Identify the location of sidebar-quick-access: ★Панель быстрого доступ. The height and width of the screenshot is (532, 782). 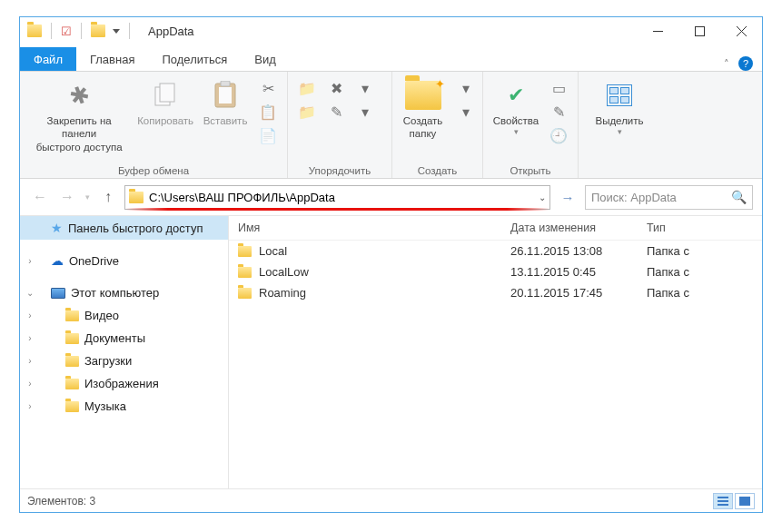
(124, 228).